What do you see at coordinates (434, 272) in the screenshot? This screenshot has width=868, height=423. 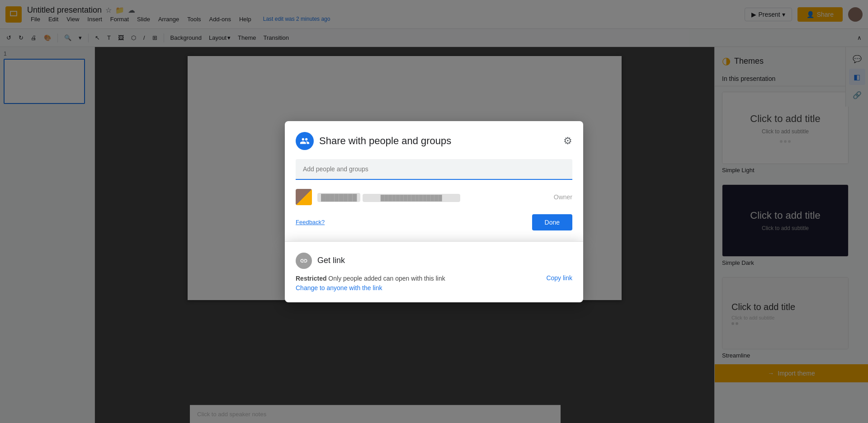 I see `get-link-section: Get link Restricted Only people added ca…` at bounding box center [434, 272].